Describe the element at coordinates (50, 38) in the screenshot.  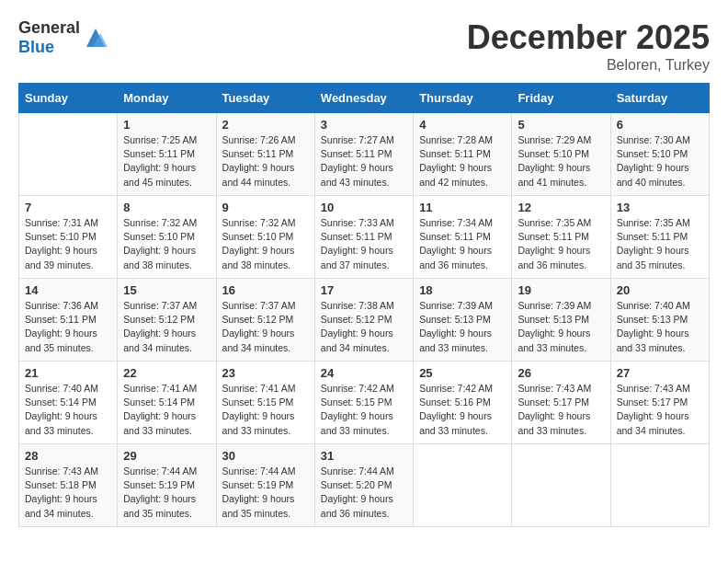
I see `logo-text: General Blue` at that location.